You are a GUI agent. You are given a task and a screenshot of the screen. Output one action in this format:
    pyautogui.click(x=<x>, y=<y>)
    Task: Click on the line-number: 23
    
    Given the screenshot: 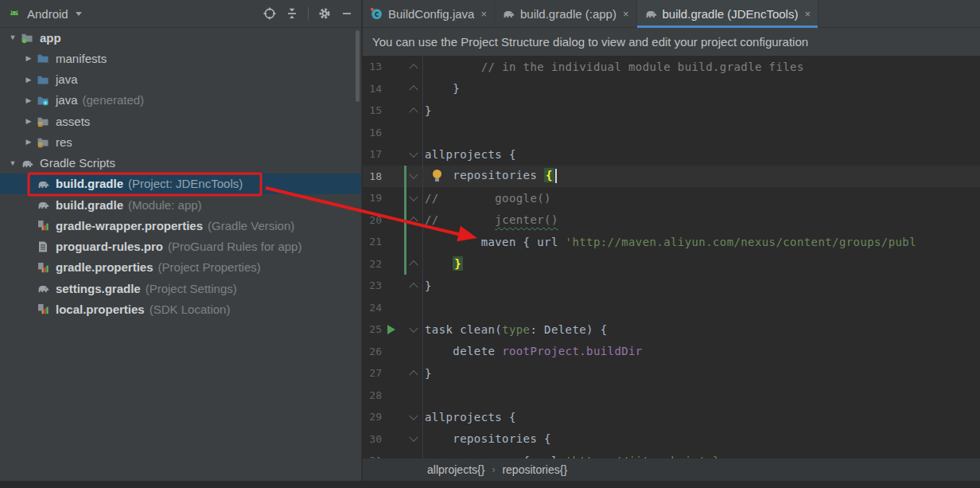 What is the action you would take?
    pyautogui.click(x=372, y=286)
    